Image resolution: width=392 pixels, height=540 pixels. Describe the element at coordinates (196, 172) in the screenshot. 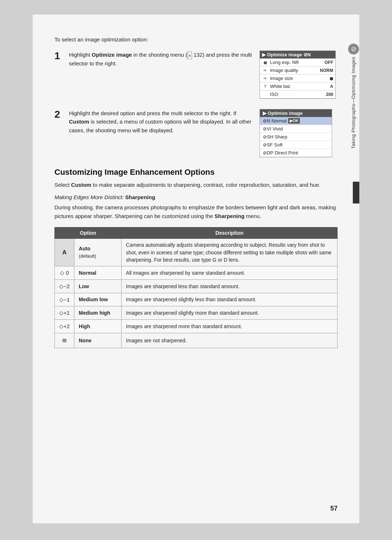

I see `customizing-heading: Customizing Image Enhancement Options` at that location.